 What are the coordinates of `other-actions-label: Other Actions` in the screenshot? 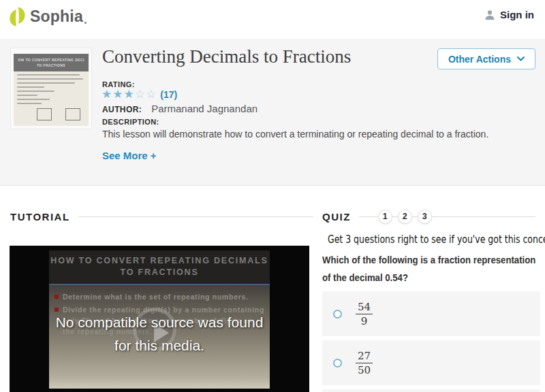 It's located at (480, 59).